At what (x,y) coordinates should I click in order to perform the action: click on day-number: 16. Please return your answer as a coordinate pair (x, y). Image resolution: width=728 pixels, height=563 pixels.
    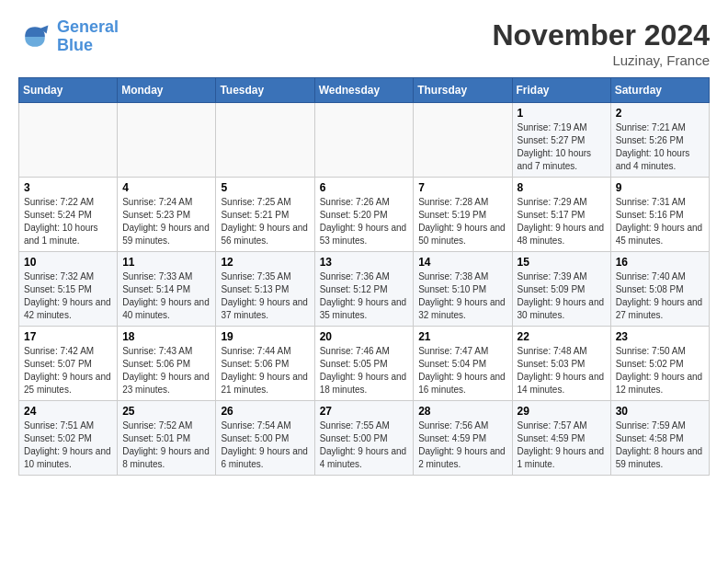
    Looking at the image, I should click on (660, 262).